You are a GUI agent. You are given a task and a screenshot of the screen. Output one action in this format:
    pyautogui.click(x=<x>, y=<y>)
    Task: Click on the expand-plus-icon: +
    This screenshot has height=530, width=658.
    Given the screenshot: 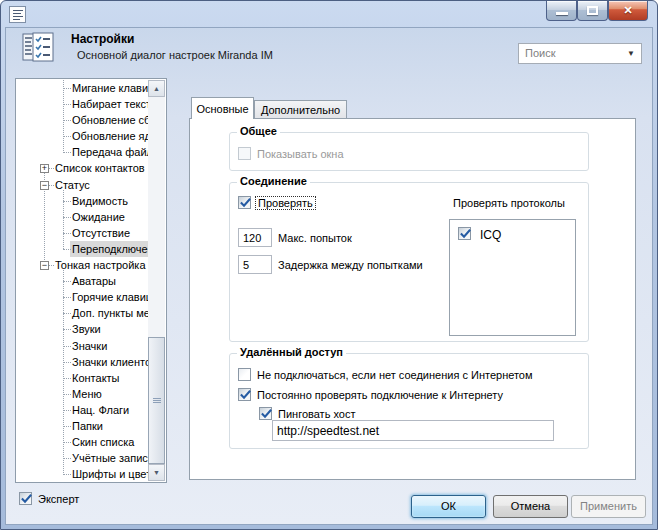 What is the action you would take?
    pyautogui.click(x=44, y=168)
    